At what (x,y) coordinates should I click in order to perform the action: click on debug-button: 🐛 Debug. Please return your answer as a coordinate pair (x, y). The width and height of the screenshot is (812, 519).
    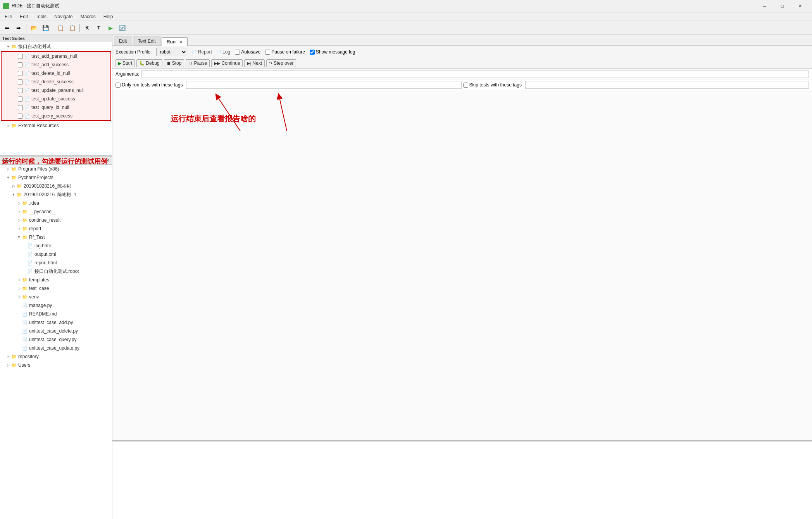
    Looking at the image, I should click on (149, 63).